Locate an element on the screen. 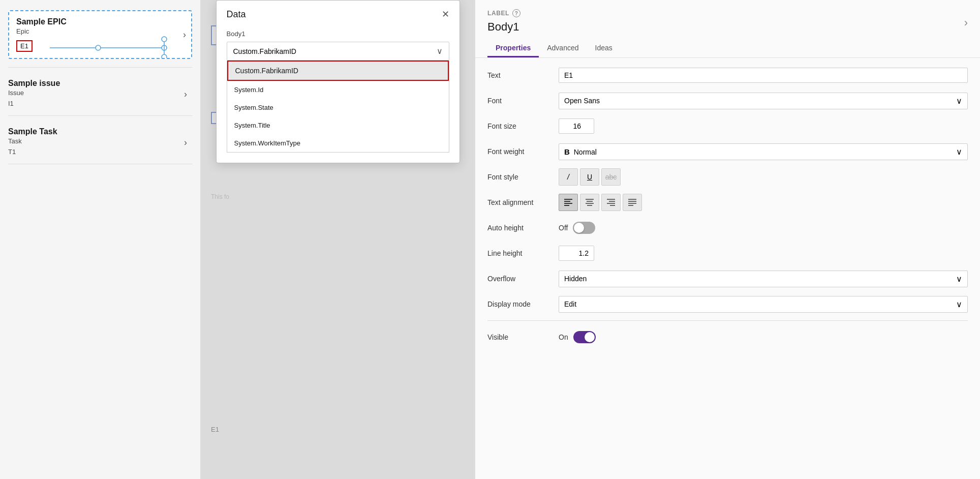 The width and height of the screenshot is (980, 479). task-card: Sample Task Task T1 › is located at coordinates (100, 142).